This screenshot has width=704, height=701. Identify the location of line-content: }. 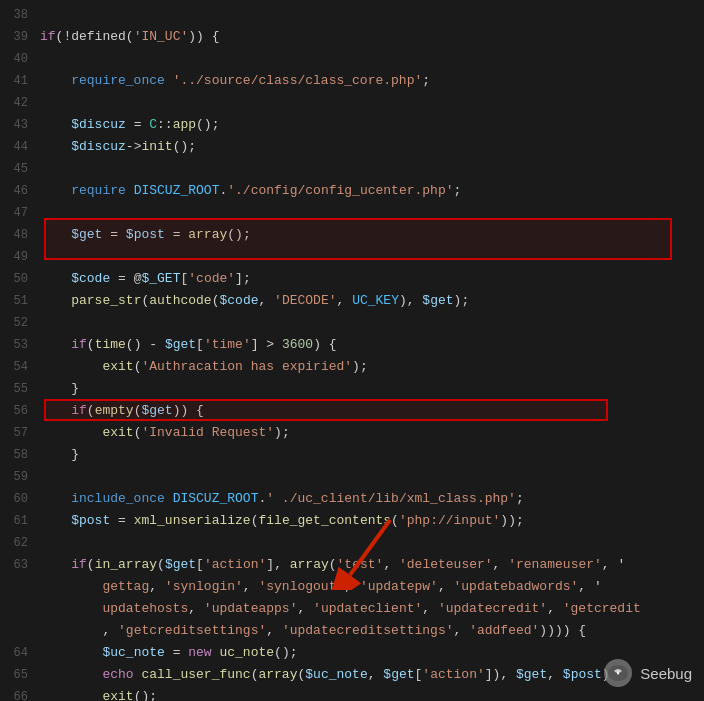
(372, 389).